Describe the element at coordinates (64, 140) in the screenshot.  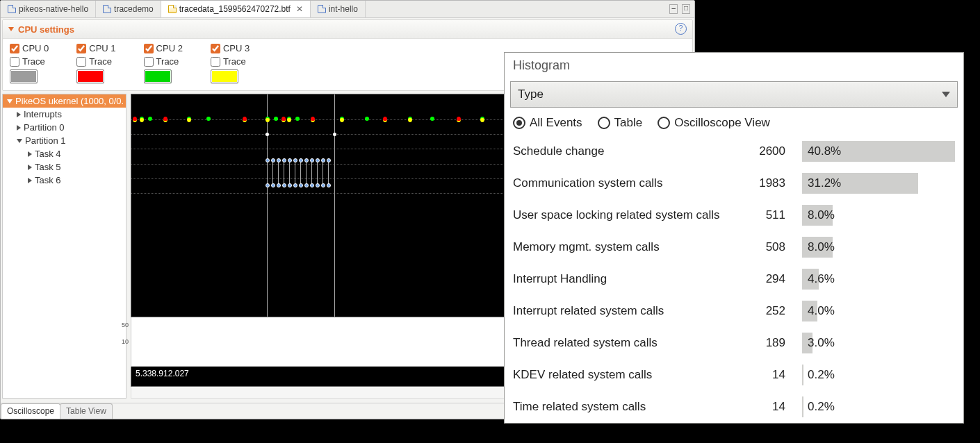
I see `tree-item: Partition 1` at that location.